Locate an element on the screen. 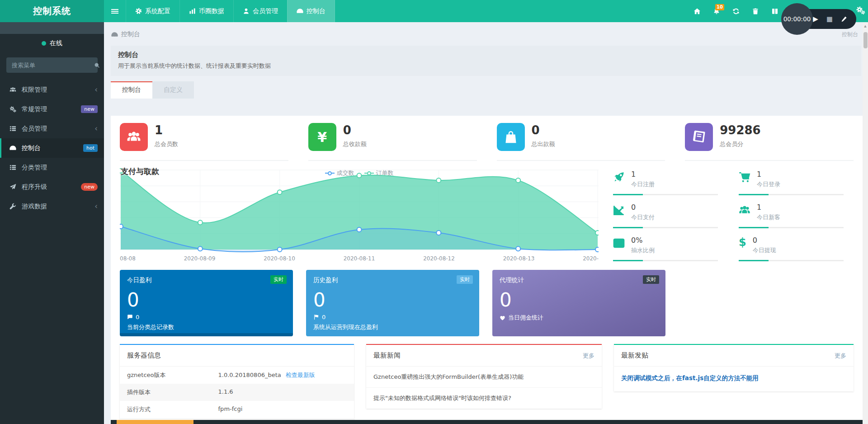 This screenshot has height=424, width=868. chevron-left-icon: ‹ is located at coordinates (96, 90).